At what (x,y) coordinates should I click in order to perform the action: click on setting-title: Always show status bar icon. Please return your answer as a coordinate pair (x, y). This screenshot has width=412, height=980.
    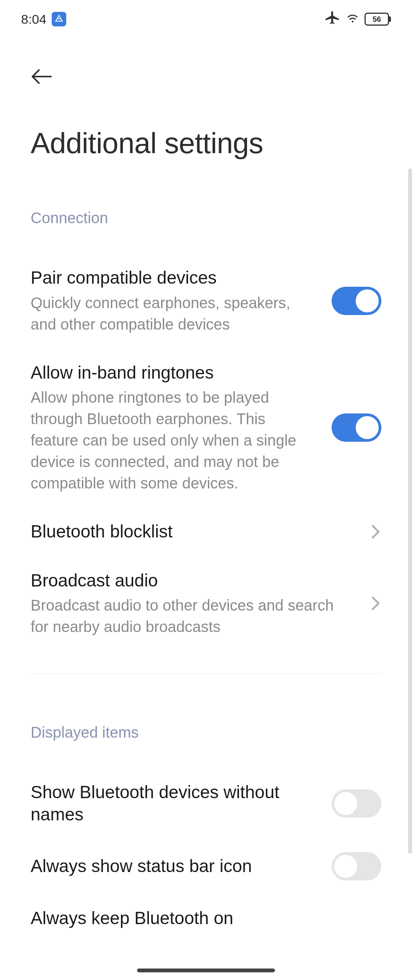
    Looking at the image, I should click on (173, 866).